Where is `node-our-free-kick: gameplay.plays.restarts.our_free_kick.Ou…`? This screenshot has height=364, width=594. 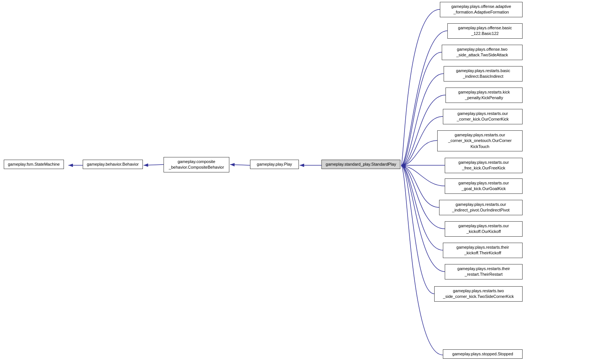 node-our-free-kick: gameplay.plays.restarts.our_free_kick.Ou… is located at coordinates (483, 165).